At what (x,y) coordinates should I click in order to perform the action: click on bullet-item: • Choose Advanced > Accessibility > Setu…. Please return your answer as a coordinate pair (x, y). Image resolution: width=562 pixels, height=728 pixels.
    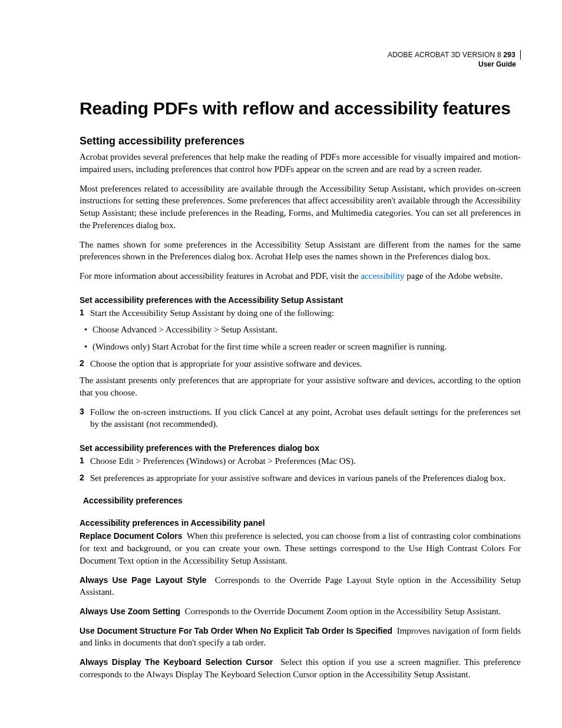
    Looking at the image, I should click on (300, 330).